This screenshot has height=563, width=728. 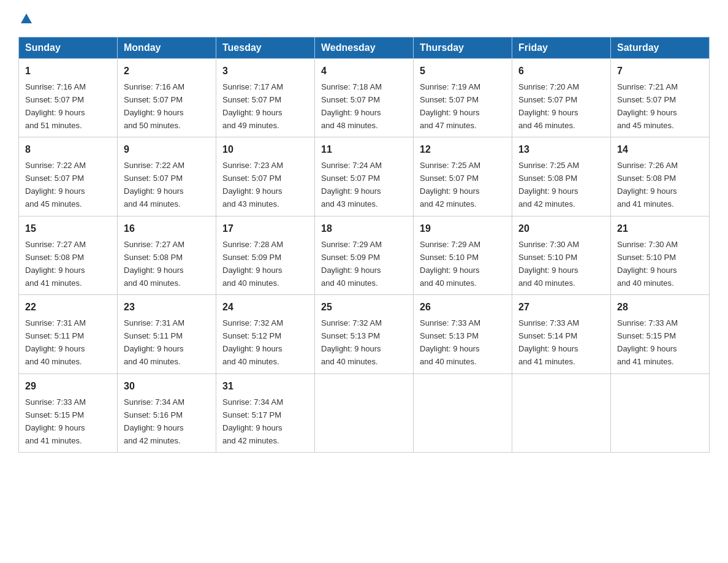 I want to click on calendar-day-cell: 11Sunrise: 7:24 AMSunset: 5:07 PMDayligh…, so click(x=364, y=177).